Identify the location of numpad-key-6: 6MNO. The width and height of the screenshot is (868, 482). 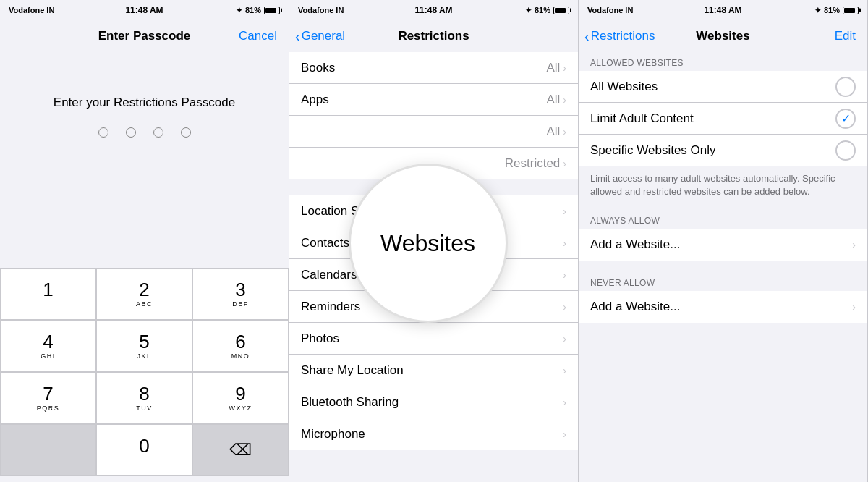
(240, 346).